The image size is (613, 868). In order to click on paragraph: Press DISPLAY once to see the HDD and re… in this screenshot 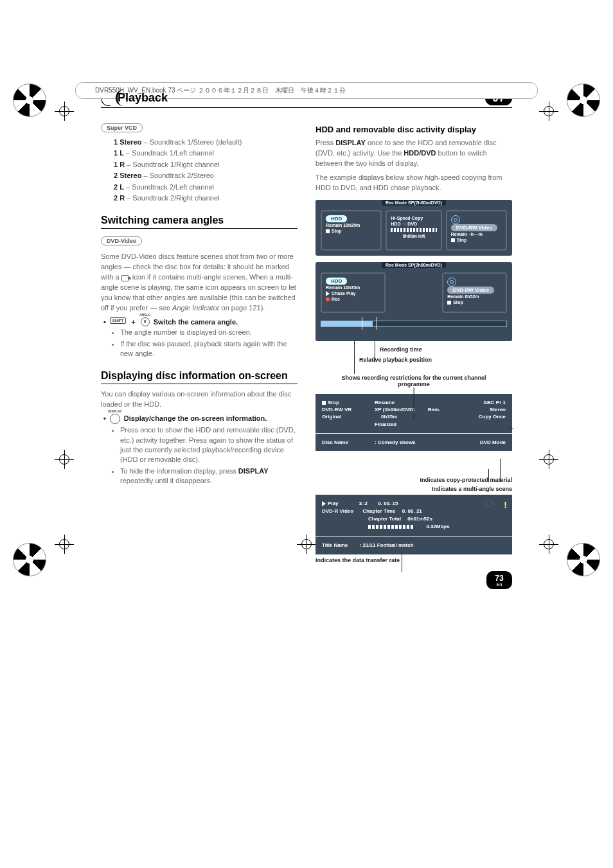, I will do `click(414, 154)`.